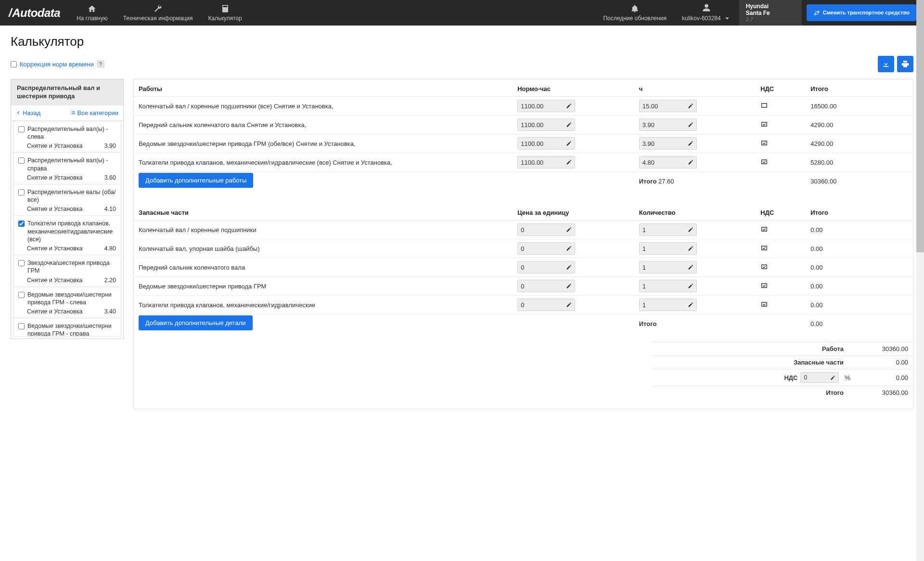 Image resolution: width=924 pixels, height=561 pixels. What do you see at coordinates (574, 88) in the screenshot?
I see `work-th-rate: Нормо-час` at bounding box center [574, 88].